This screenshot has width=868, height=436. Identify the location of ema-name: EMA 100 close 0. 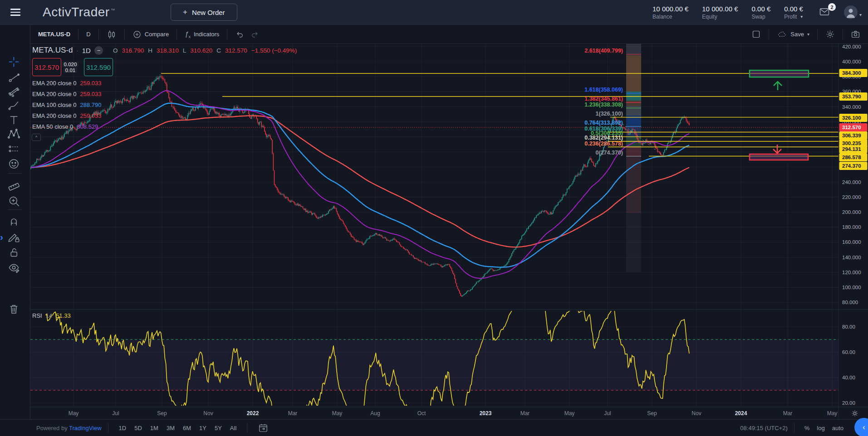
(54, 105).